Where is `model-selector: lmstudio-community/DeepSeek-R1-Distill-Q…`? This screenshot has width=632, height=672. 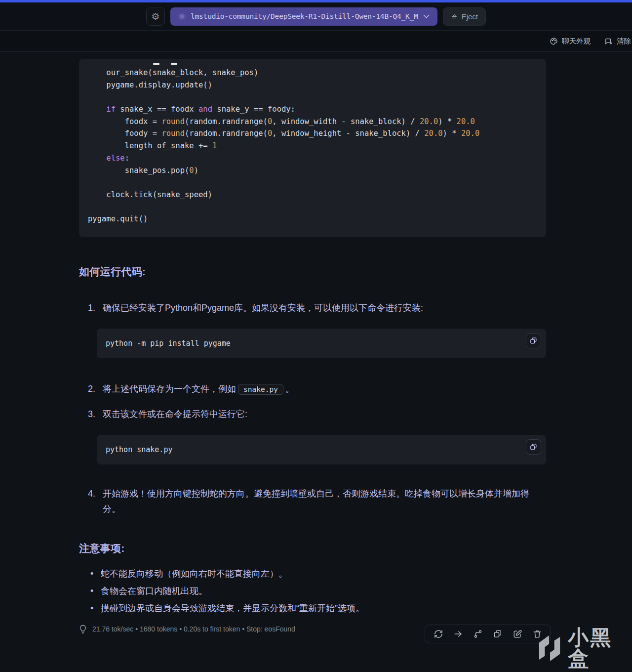 model-selector: lmstudio-community/DeepSeek-R1-Distill-Q… is located at coordinates (304, 17).